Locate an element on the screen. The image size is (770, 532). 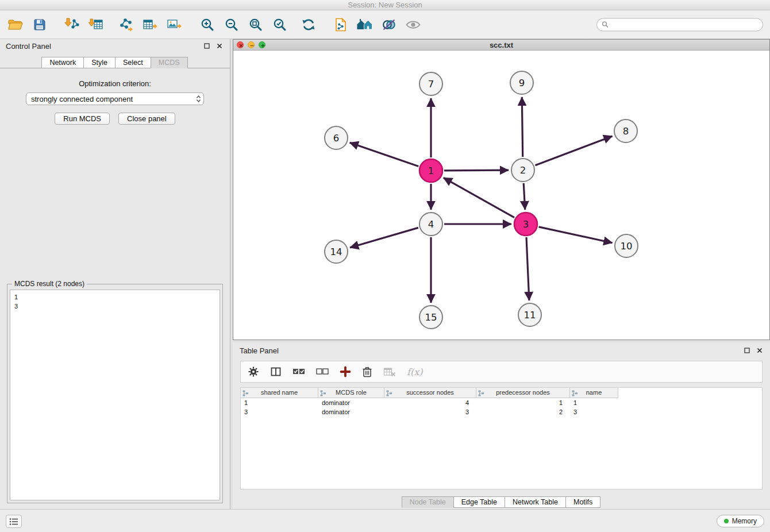
import-table-glyph is located at coordinates (96, 25).